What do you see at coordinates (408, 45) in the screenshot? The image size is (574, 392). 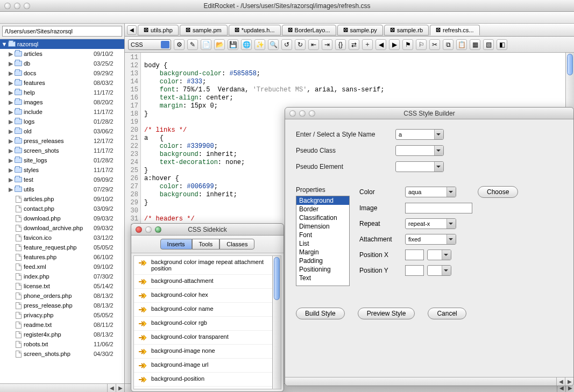 I see `tool-icon: ⚑` at bounding box center [408, 45].